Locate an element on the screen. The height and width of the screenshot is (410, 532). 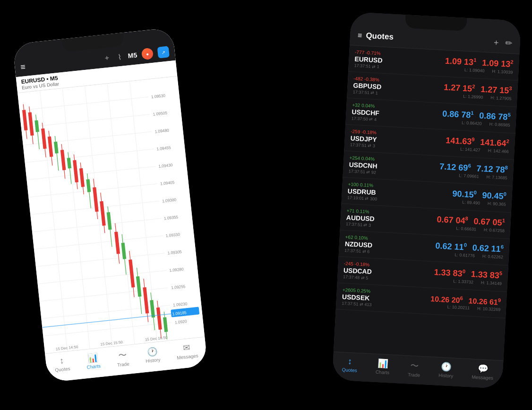
quote-right-usdchf: 0.86 781 0.86 785 L: 0.86420 H: 0.86985 is located at coordinates (457, 117).